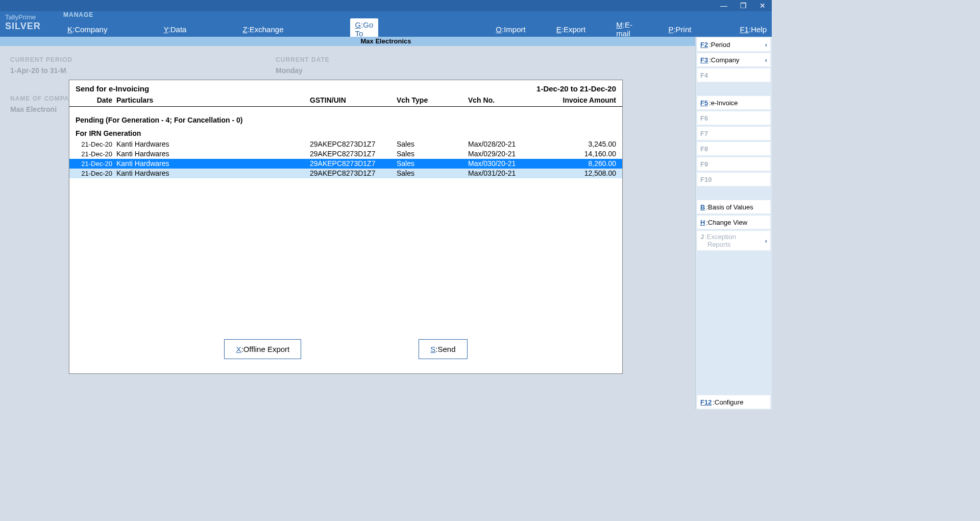 The image size is (980, 521). What do you see at coordinates (29, 24) in the screenshot?
I see `app-logo: TallyPrime SILVER` at bounding box center [29, 24].